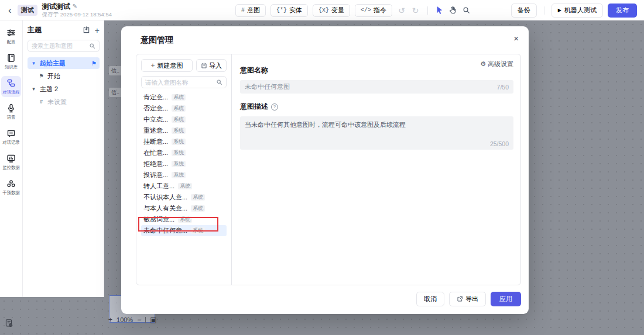  I want to click on intent-search-input, so click(176, 82).